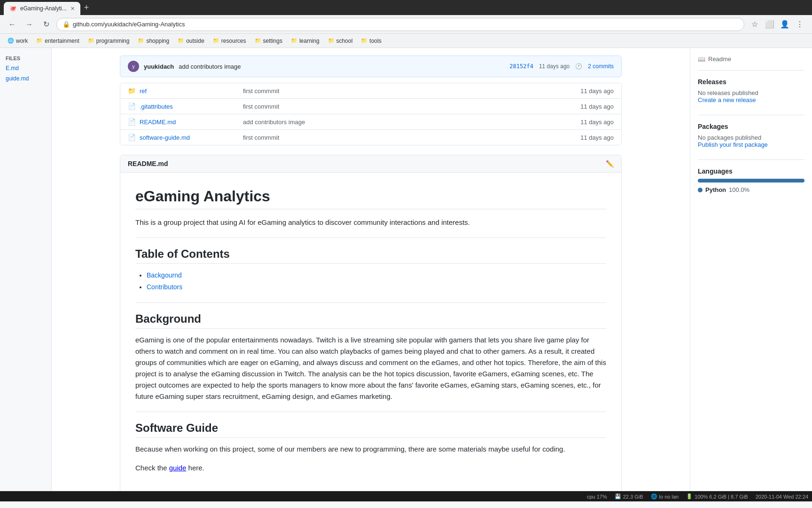 This screenshot has height=508, width=812. Describe the element at coordinates (371, 41) in the screenshot. I see `bookmark-tools: 📁 tools` at that location.